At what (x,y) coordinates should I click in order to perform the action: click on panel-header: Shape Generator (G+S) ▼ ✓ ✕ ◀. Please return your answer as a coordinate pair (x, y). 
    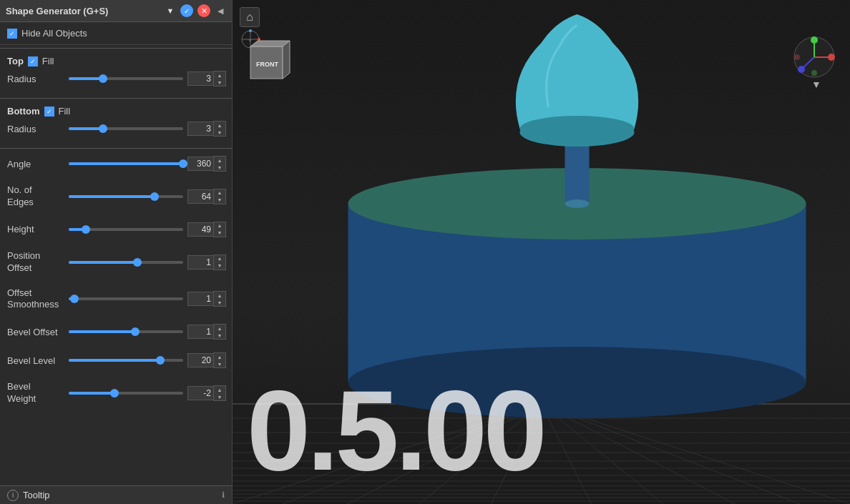
    Looking at the image, I should click on (116, 11).